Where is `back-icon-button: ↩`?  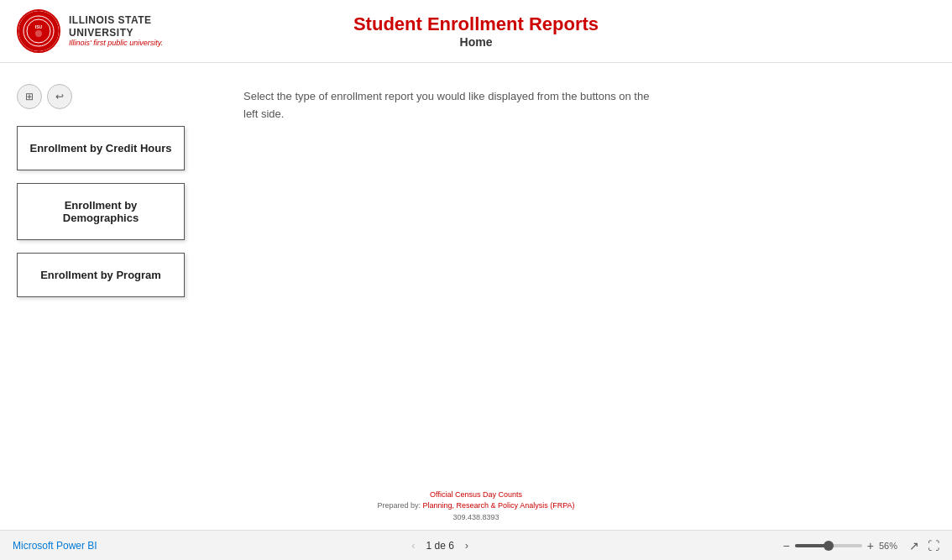
back-icon-button: ↩ is located at coordinates (60, 97).